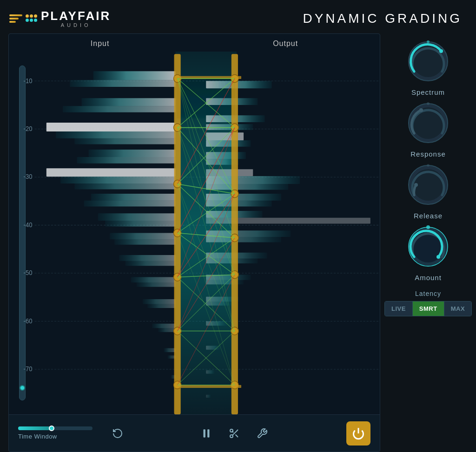  Describe the element at coordinates (428, 247) in the screenshot. I see `amount-knob` at that location.